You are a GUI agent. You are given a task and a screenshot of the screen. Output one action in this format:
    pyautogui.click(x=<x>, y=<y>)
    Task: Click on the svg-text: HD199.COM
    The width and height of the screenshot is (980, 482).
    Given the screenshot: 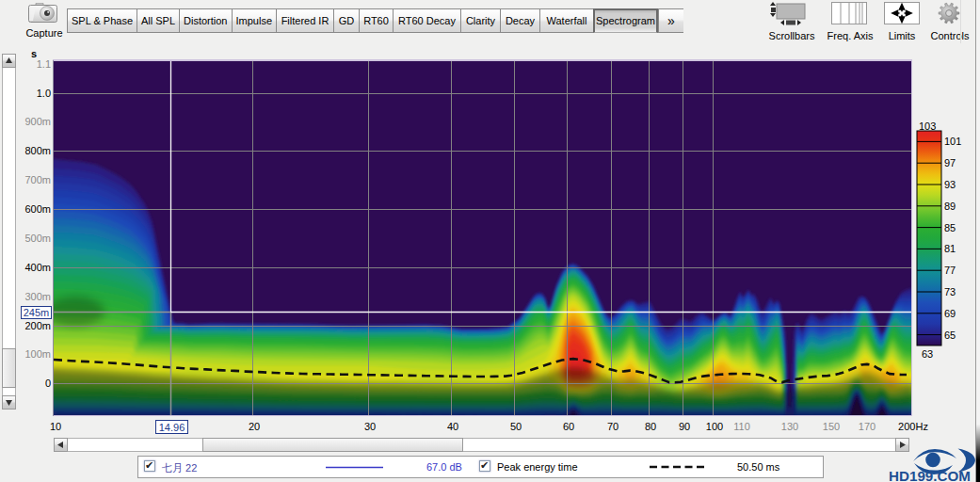 What is the action you would take?
    pyautogui.click(x=930, y=474)
    